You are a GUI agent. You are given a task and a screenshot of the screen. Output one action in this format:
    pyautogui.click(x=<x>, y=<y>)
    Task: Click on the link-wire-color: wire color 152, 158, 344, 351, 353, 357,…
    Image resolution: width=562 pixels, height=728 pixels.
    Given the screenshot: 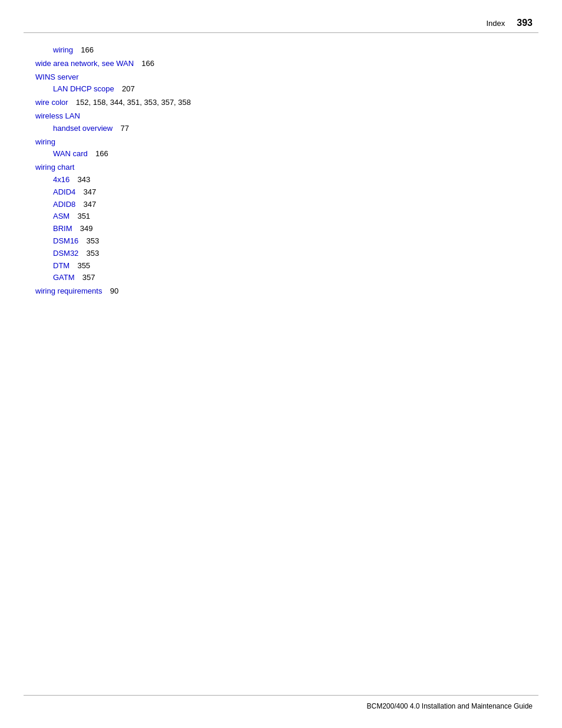 What is the action you would take?
    pyautogui.click(x=113, y=103)
    